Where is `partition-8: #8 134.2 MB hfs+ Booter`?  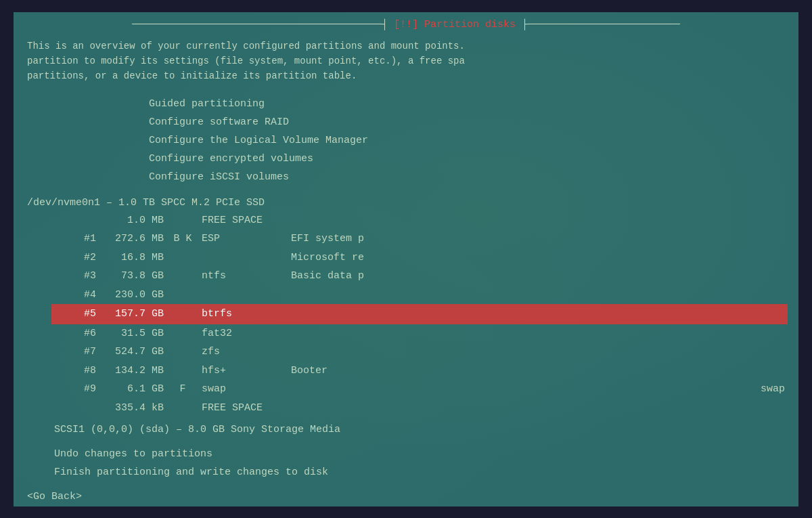 partition-8: #8 134.2 MB hfs+ Booter is located at coordinates (420, 371).